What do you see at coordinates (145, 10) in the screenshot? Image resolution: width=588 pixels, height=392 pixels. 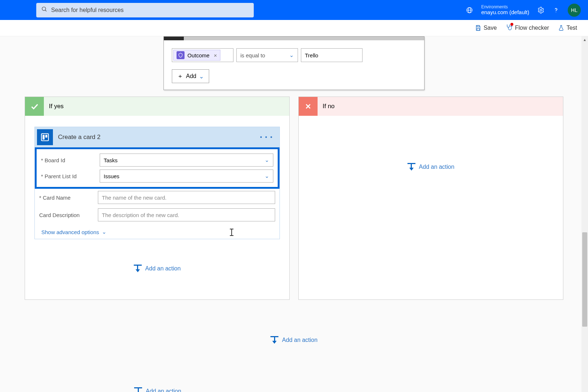 I see `search-box` at bounding box center [145, 10].